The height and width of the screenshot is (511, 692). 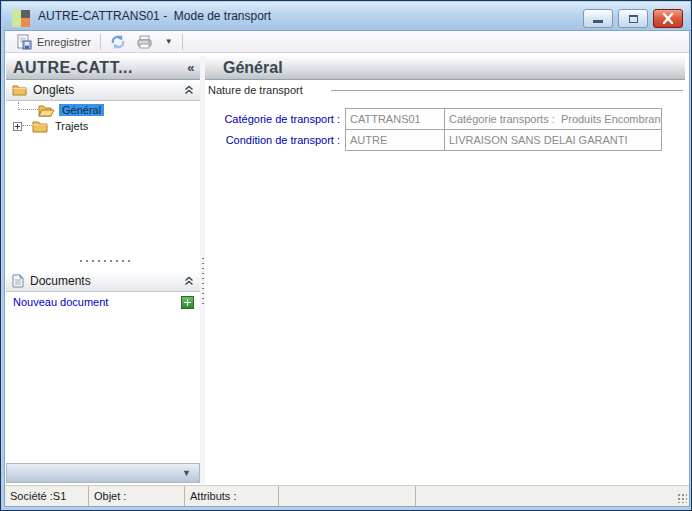 What do you see at coordinates (54, 90) in the screenshot?
I see `onglets-section-title: Onglets` at bounding box center [54, 90].